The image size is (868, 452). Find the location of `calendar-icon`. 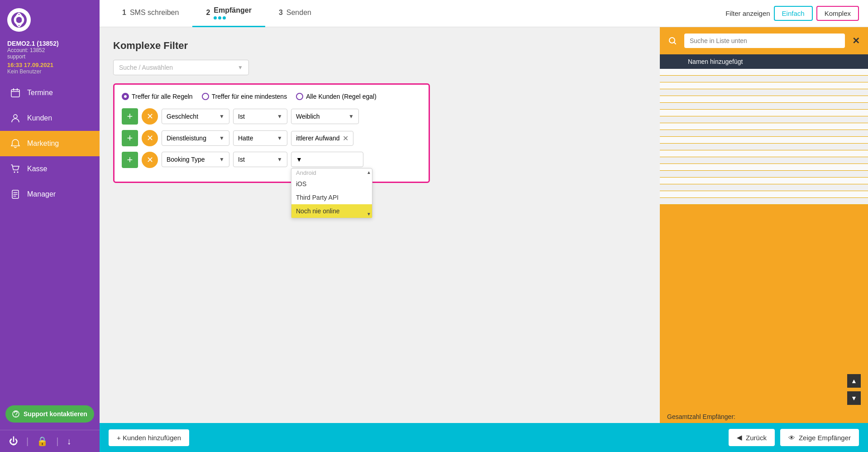

calendar-icon is located at coordinates (15, 93).